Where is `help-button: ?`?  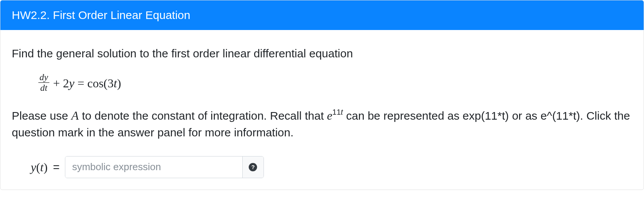
help-button: ? is located at coordinates (253, 167).